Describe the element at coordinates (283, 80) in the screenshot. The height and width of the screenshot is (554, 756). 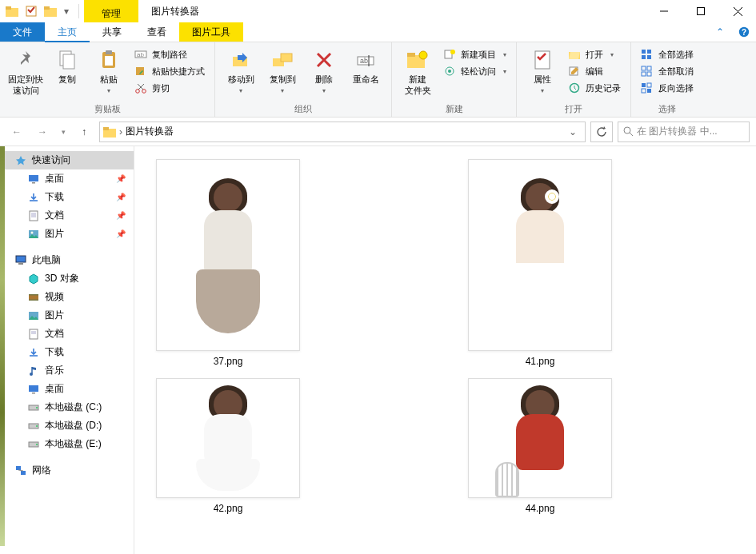
I see `label: 复制到` at that location.